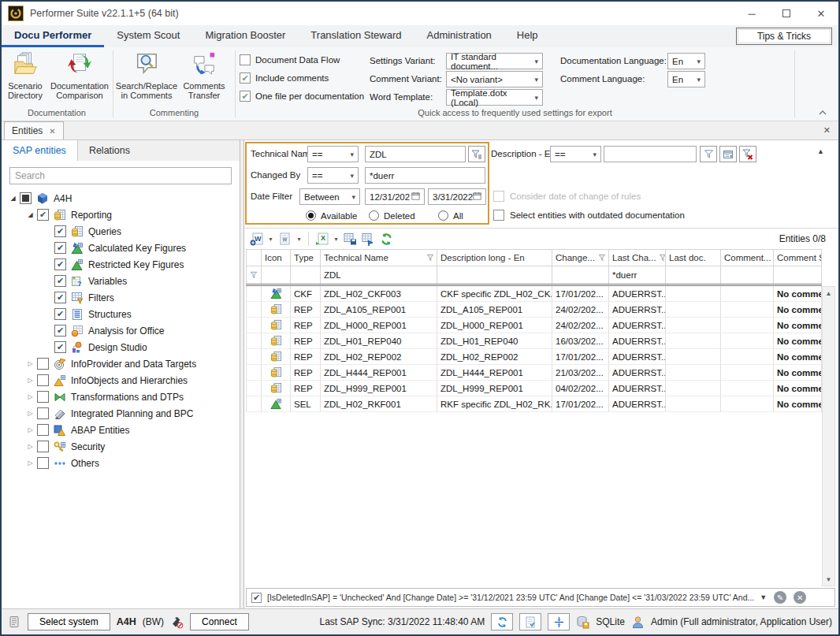 The height and width of the screenshot is (636, 840). I want to click on word-template-select: Template.dotx (Local)▾, so click(495, 98).